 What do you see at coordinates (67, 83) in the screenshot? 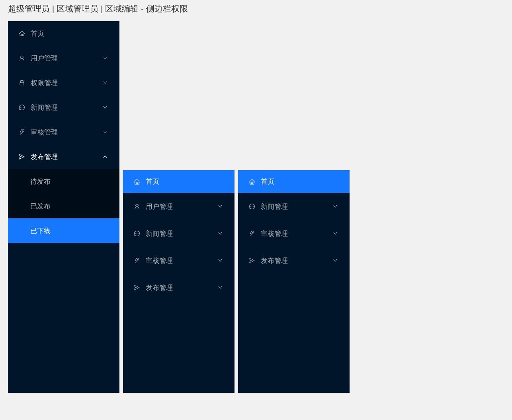
I see `sidebar-item-label: 权限管理` at bounding box center [67, 83].